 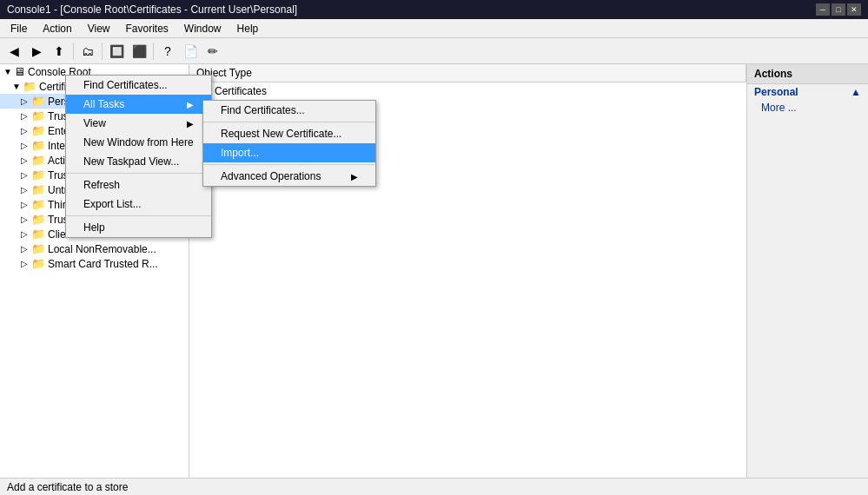 What do you see at coordinates (38, 205) in the screenshot?
I see `tree-icon-third: 📁` at bounding box center [38, 205].